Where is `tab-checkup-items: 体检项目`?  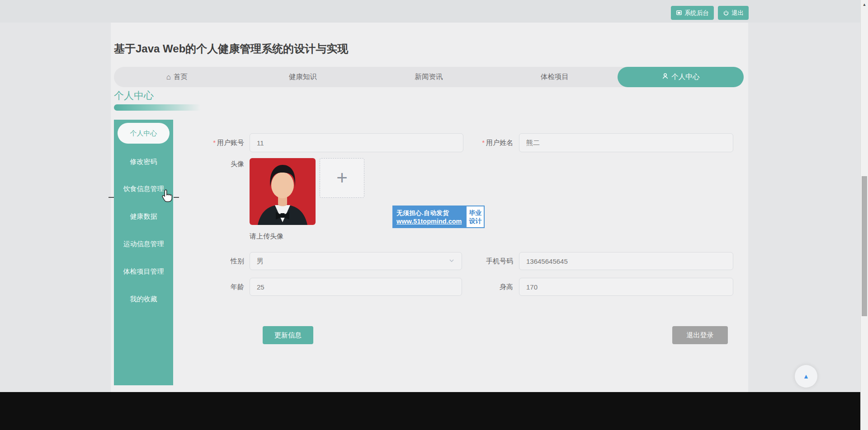
tab-checkup-items: 体检项目 is located at coordinates (555, 77).